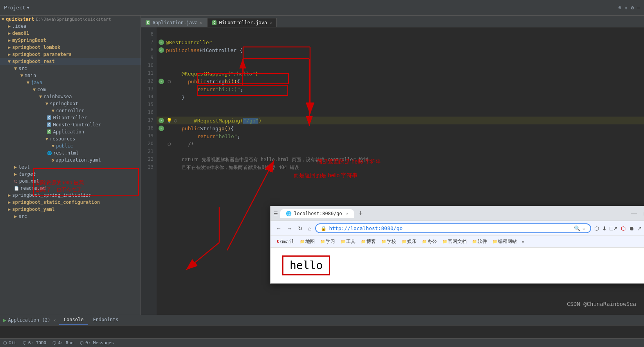 This screenshot has width=644, height=347. Describe the element at coordinates (505, 242) in the screenshot. I see `bookmark-programming: 📁编程网站` at that location.